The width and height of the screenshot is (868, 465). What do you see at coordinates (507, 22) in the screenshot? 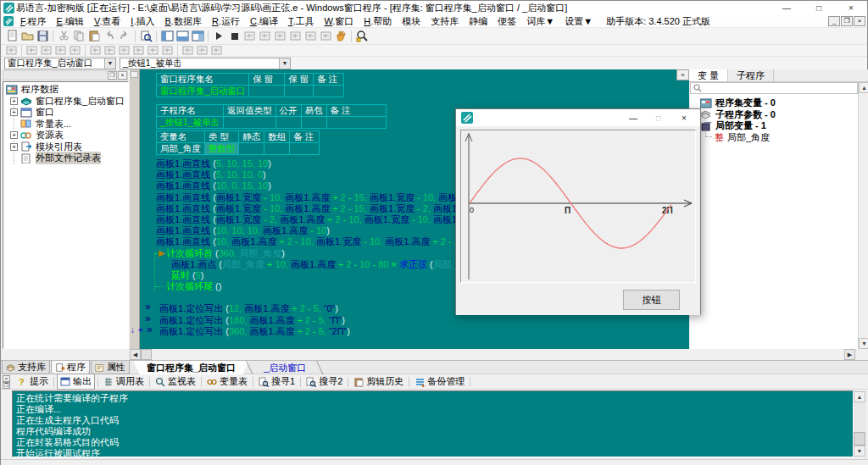
I see `menu-13: 便签` at bounding box center [507, 22].